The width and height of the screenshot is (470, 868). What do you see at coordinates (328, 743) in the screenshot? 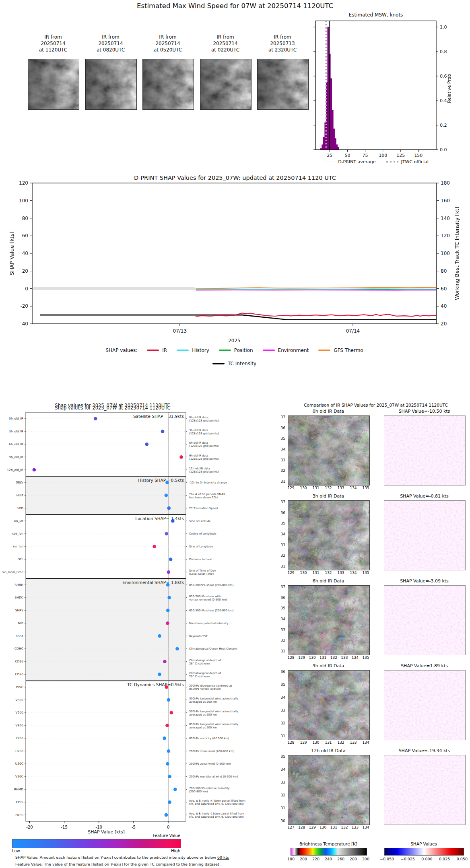
I see `longitude-ticks: 128129130131132133134` at bounding box center [328, 743].